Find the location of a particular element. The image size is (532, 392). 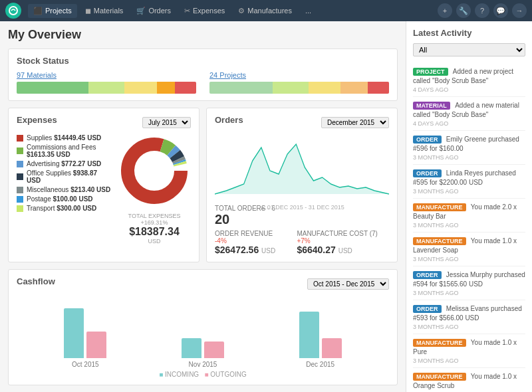

postage-label: Postage $100.00 USD is located at coordinates (60, 199).